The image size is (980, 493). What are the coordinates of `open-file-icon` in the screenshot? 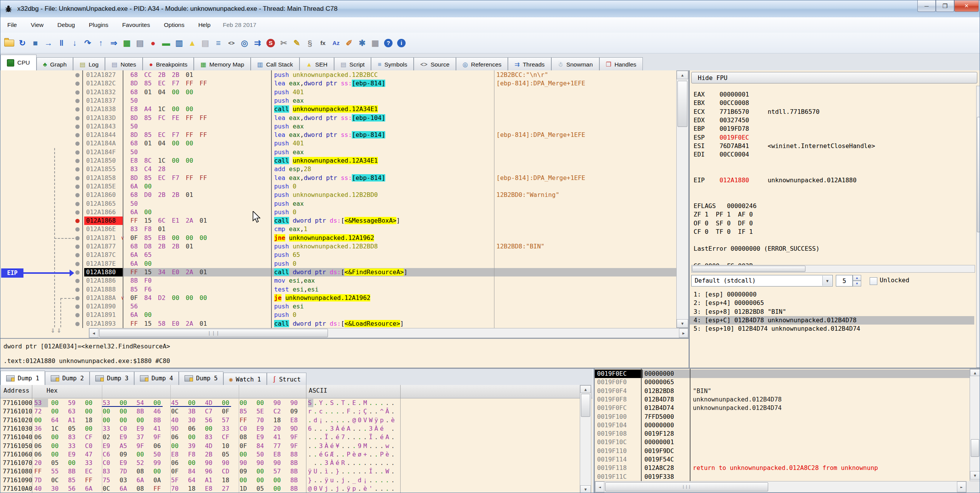 It's located at (9, 43).